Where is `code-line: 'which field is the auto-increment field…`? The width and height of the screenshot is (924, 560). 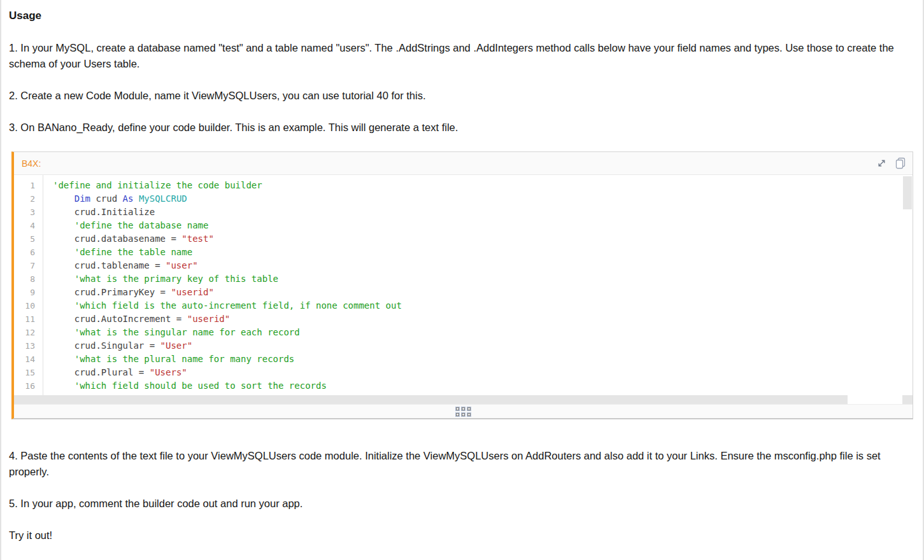
code-line: 'which field is the auto-increment field… is located at coordinates (478, 305).